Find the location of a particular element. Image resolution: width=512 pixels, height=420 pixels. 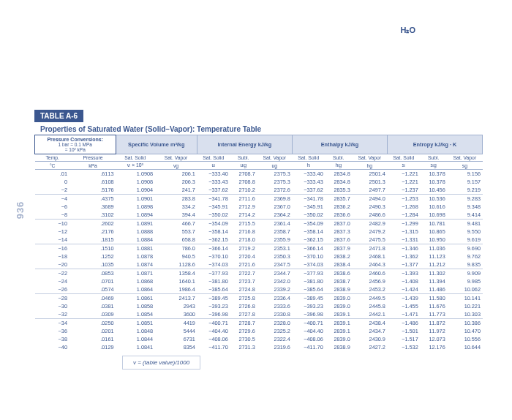

colhead1-3: Sat. Vapor is located at coordinates (176, 158).